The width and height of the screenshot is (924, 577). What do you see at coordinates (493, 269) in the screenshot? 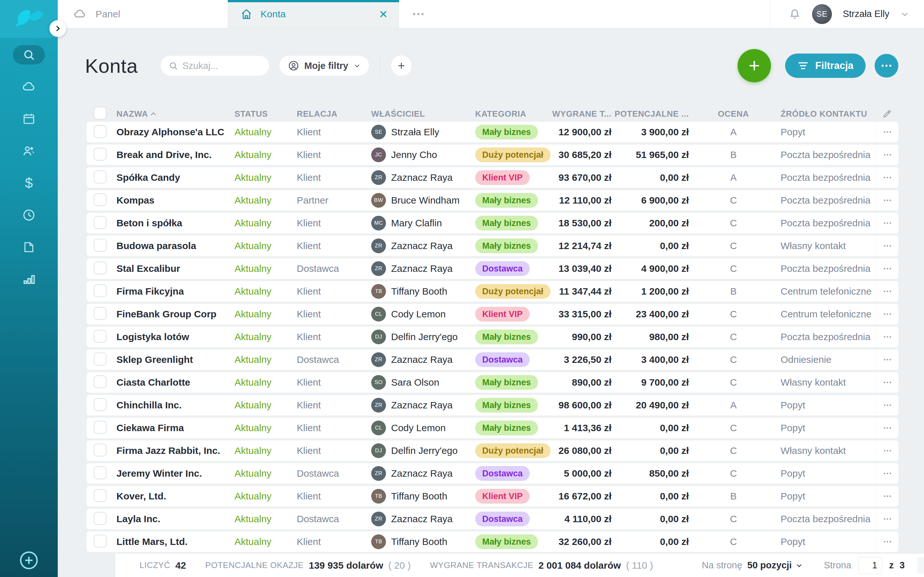
I see `table-row: Stal Excalibur Aktualny Dostawca ZR Zazn…` at bounding box center [493, 269].